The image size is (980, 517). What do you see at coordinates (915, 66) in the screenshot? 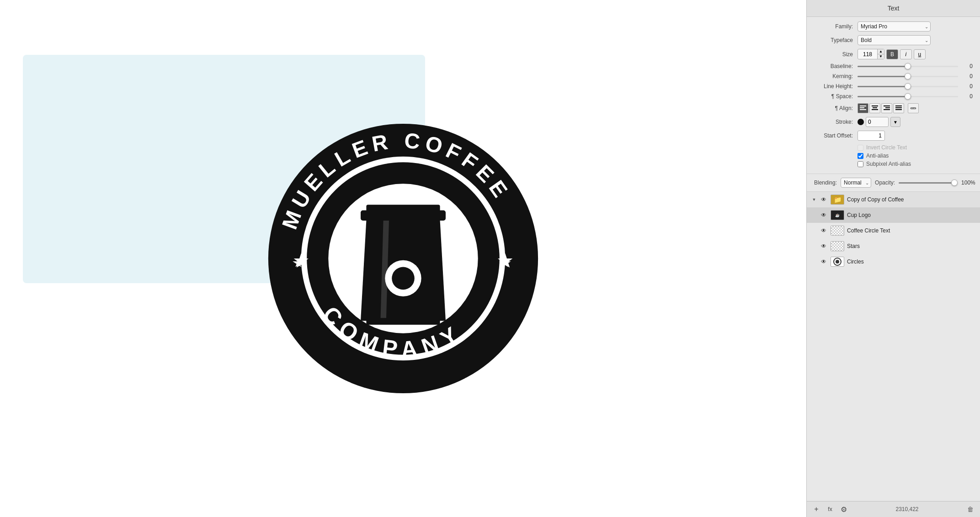
I see `baseline-control: 0` at bounding box center [915, 66].